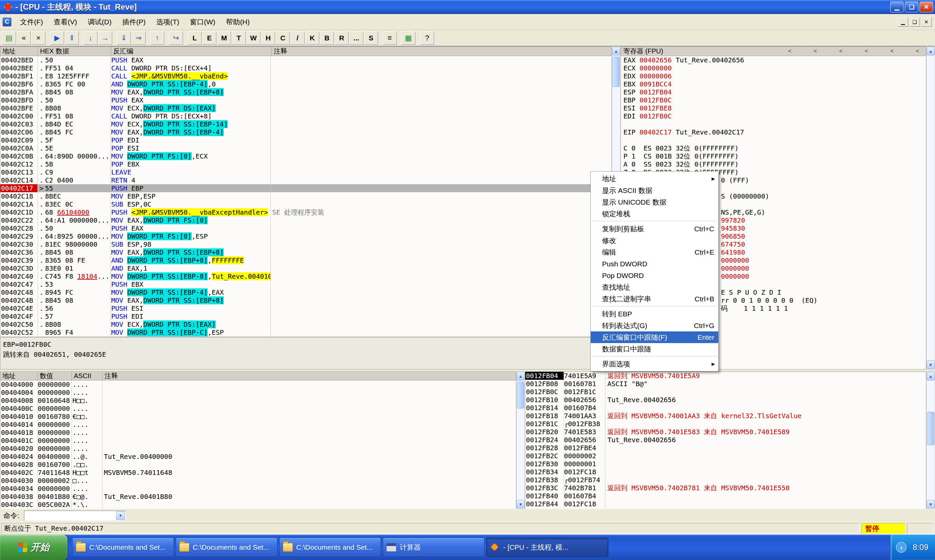 The height and width of the screenshot is (560, 935). Describe the element at coordinates (726, 376) in the screenshot. I see `stack-row: 0012FB047401E5A9返回到 MSVBVM50.7401E5A9` at that location.